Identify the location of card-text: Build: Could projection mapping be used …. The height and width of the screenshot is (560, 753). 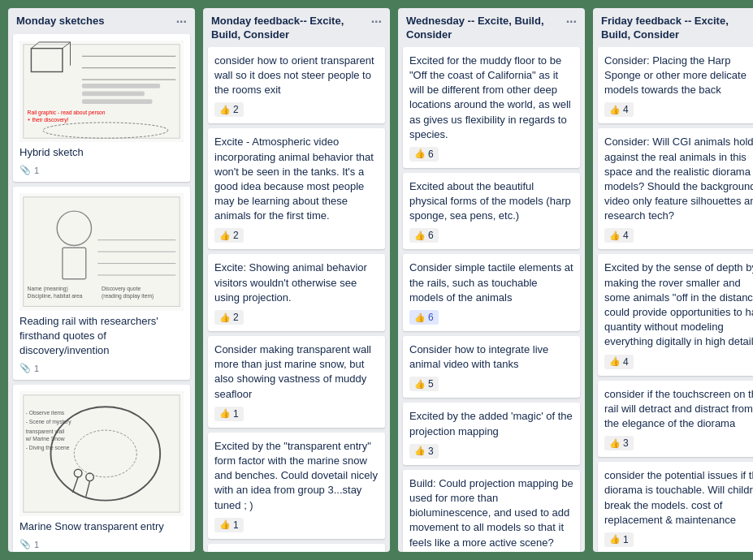
(491, 513).